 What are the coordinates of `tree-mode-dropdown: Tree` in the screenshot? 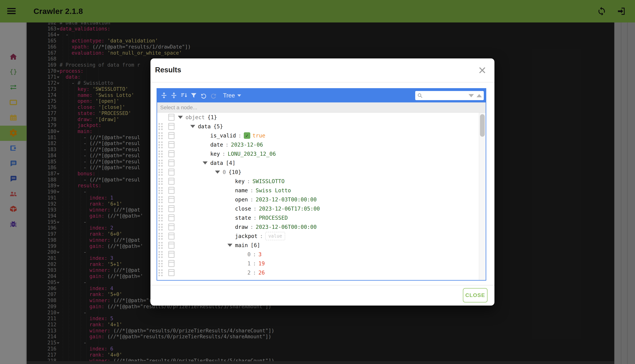 It's located at (232, 96).